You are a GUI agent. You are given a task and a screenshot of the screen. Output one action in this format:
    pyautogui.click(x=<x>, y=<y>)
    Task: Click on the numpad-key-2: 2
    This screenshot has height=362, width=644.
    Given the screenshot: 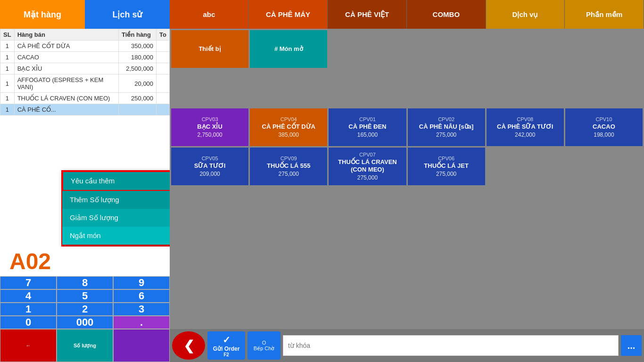 What is the action you would take?
    pyautogui.click(x=85, y=309)
    